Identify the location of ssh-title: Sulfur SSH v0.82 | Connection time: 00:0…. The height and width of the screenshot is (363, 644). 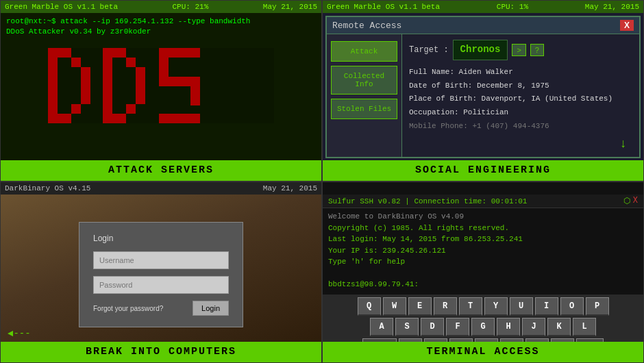
(428, 201).